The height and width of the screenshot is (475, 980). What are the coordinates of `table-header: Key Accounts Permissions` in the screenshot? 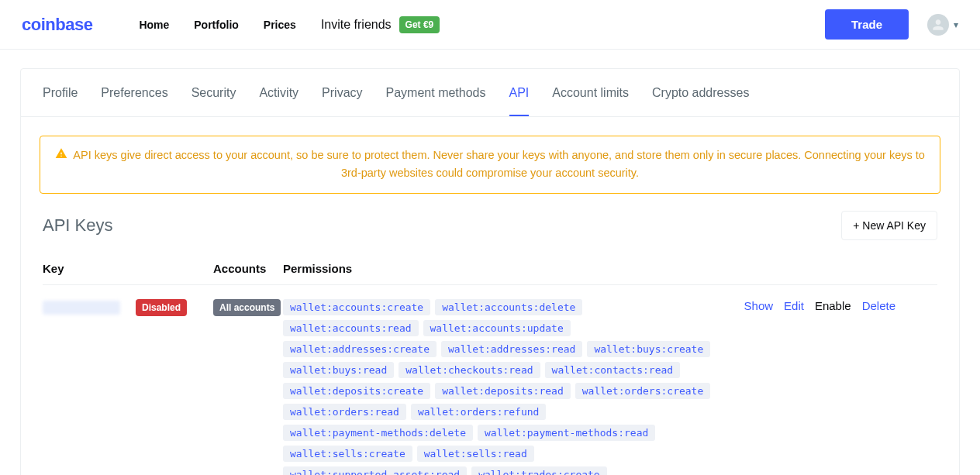 It's located at (490, 267).